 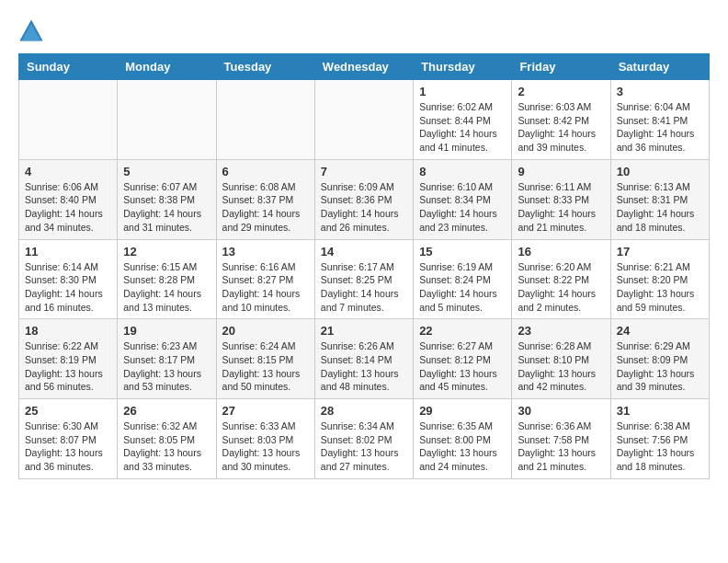 I want to click on calendar-cell: 31Sunrise: 6:38 AMSunset: 7:56 PMDayligh…, so click(x=660, y=440).